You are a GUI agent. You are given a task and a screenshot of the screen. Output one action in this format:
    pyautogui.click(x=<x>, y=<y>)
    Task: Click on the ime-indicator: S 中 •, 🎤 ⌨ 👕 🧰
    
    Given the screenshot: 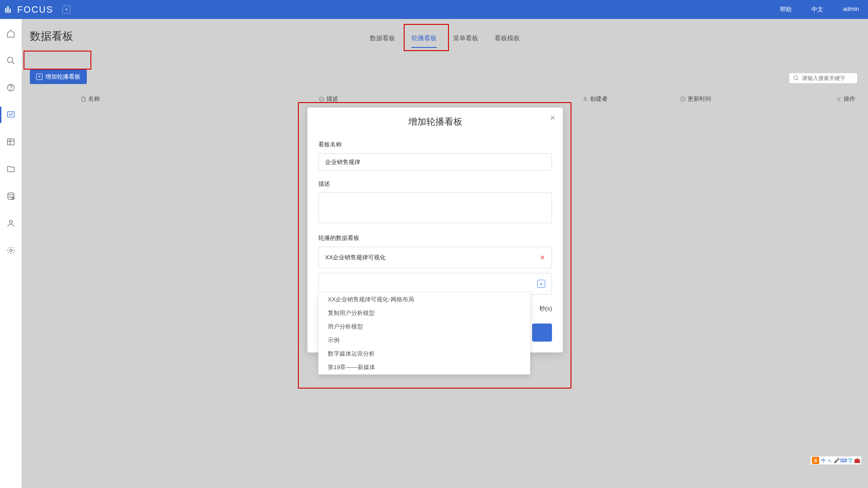 What is the action you would take?
    pyautogui.click(x=836, y=460)
    